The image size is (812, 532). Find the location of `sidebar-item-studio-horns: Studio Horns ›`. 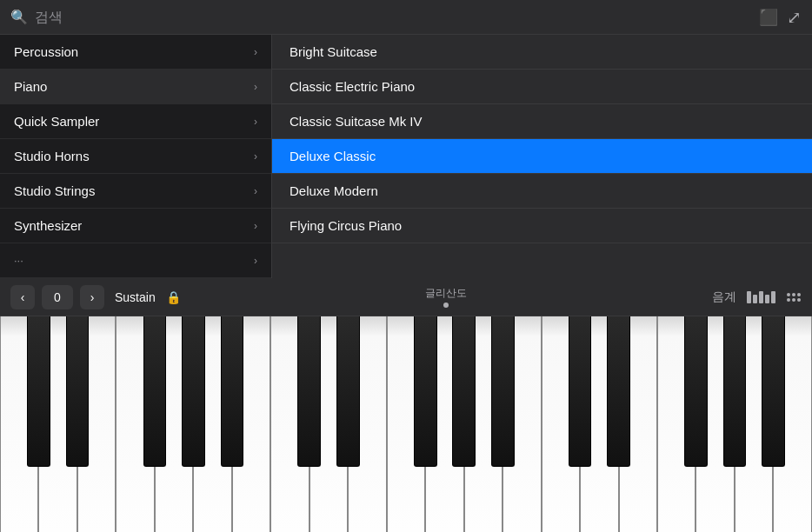

sidebar-item-studio-horns: Studio Horns › is located at coordinates (136, 156).